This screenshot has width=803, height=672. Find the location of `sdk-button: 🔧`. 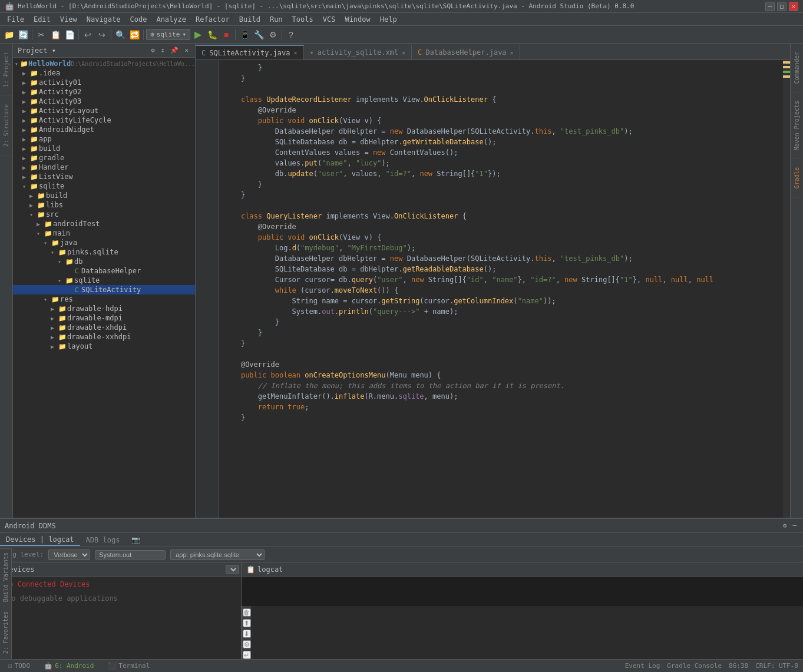

sdk-button: 🔧 is located at coordinates (259, 35).